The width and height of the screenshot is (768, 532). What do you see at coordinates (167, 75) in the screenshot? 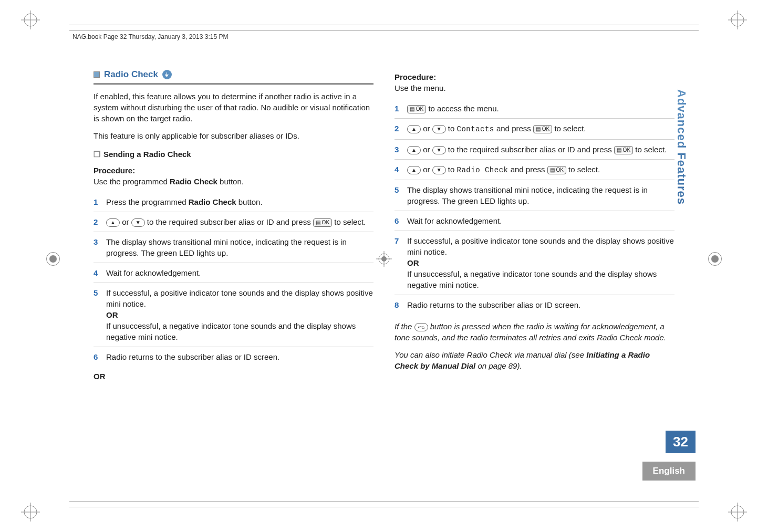
I see `antenna-icon: ⏚` at bounding box center [167, 75].